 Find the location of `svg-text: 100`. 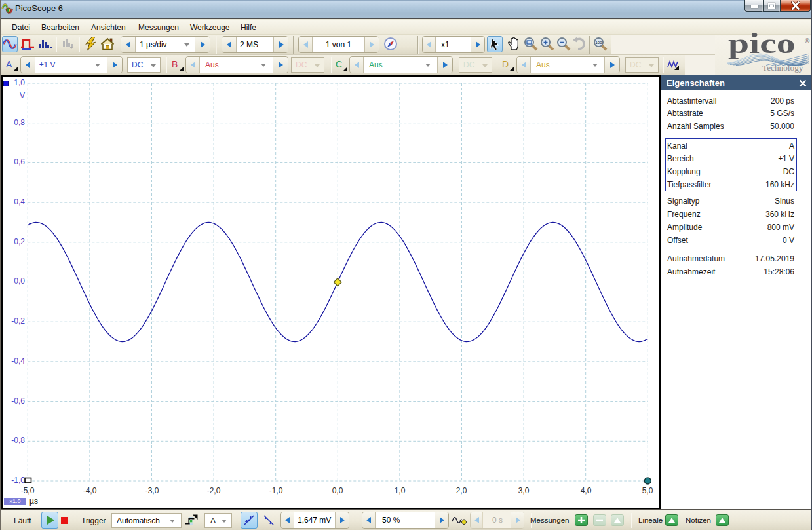

svg-text: 100 is located at coordinates (599, 43).